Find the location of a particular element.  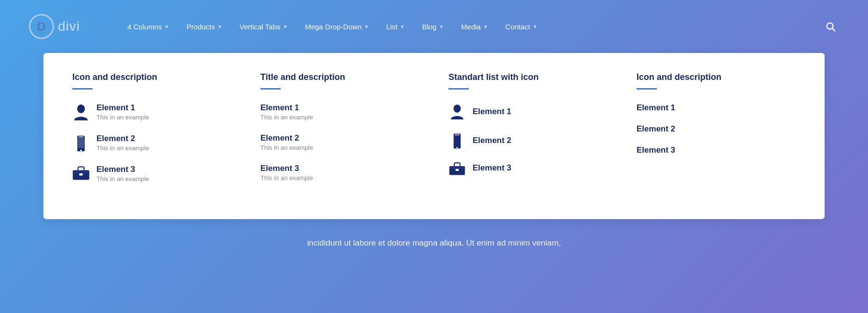

footer-bar: incididunt ut labore et dolore magna ali… is located at coordinates (434, 243).